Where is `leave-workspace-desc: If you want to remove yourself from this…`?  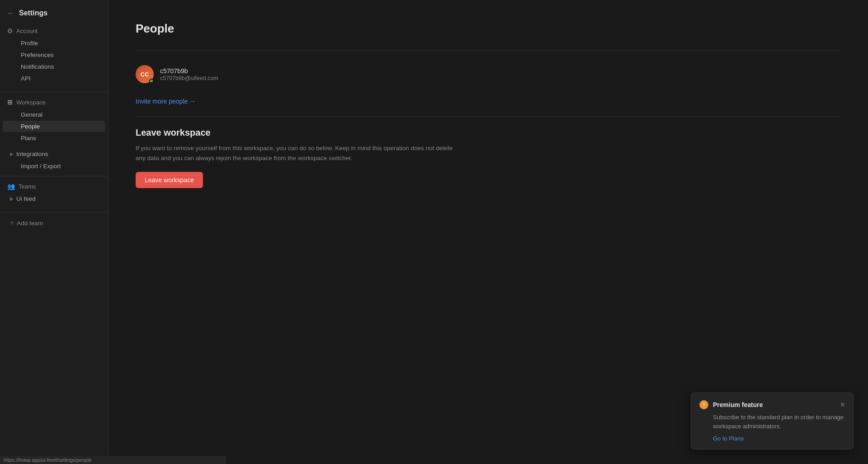
leave-workspace-desc: If you want to remove yourself from this… is located at coordinates (298, 153).